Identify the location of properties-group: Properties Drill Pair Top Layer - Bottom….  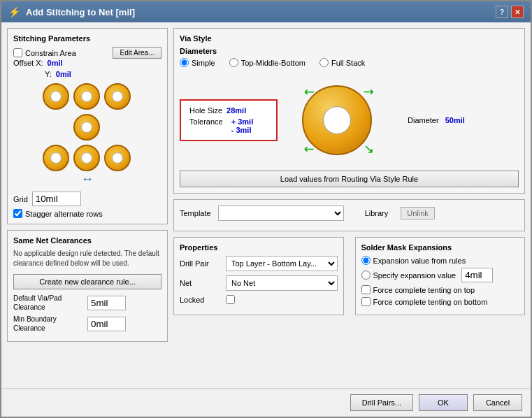
(259, 276).